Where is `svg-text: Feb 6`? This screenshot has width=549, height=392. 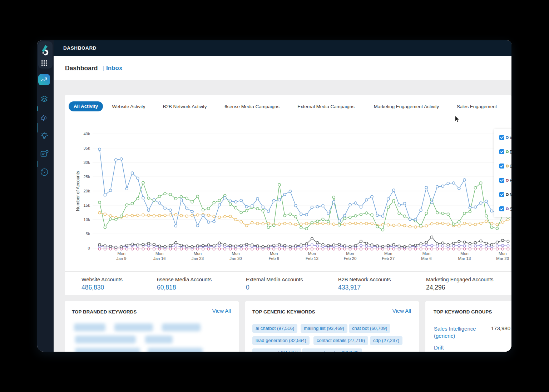 svg-text: Feb 6 is located at coordinates (274, 258).